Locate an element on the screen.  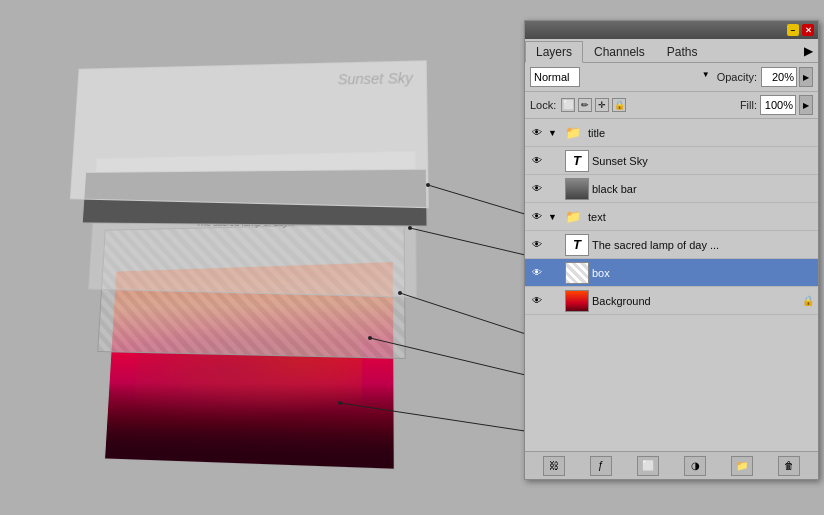
layer-name-text: text is located at coordinates (701, 217).